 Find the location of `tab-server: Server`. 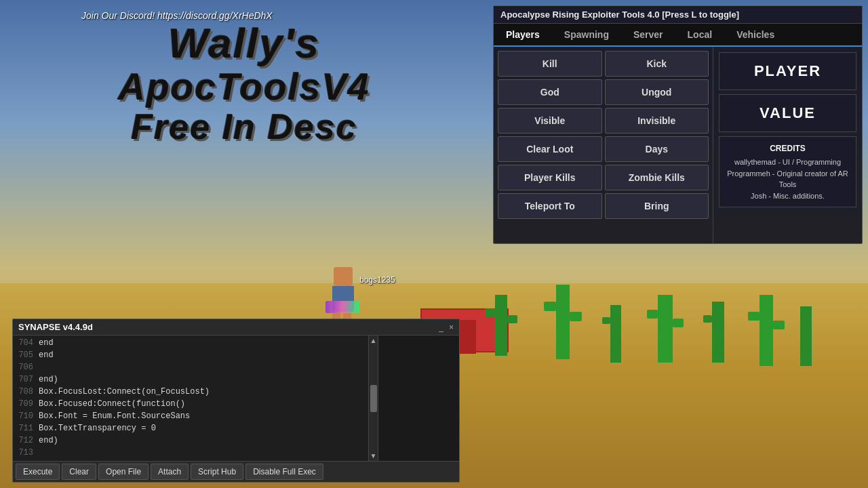

tab-server: Server is located at coordinates (648, 35).